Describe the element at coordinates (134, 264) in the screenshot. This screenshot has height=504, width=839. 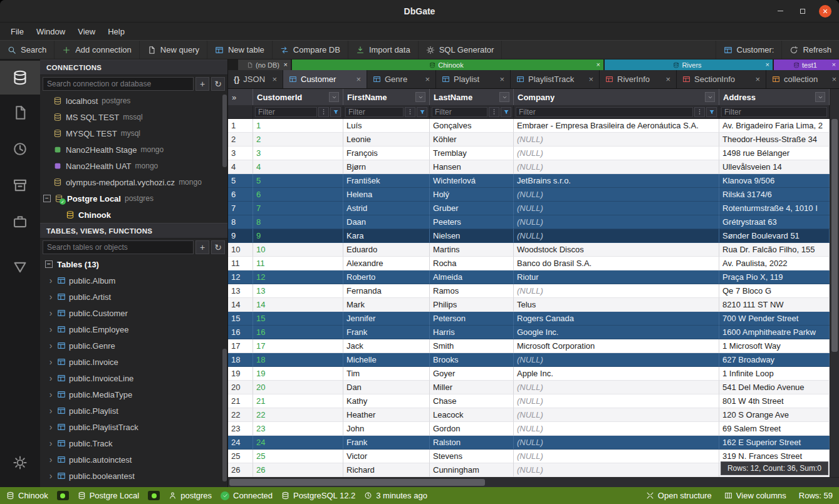
I see `tables-group: − Tables (13)` at that location.